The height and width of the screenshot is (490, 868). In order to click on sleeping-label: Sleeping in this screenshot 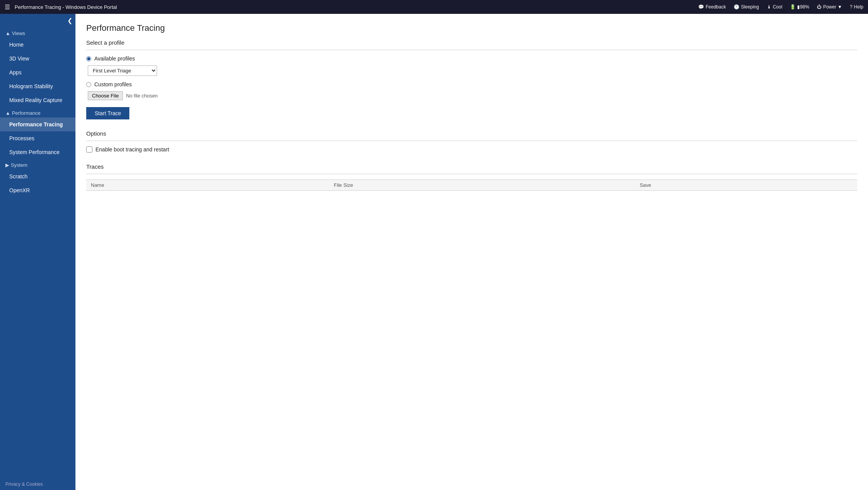, I will do `click(750, 7)`.